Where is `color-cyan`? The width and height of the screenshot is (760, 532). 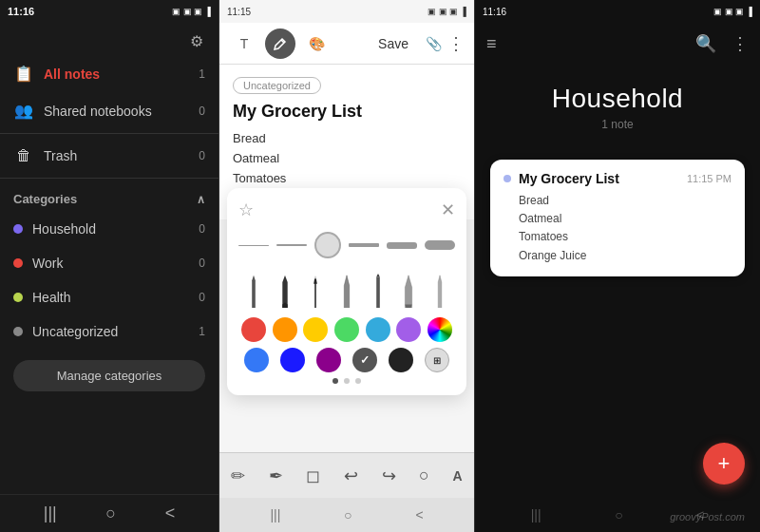 color-cyan is located at coordinates (378, 330).